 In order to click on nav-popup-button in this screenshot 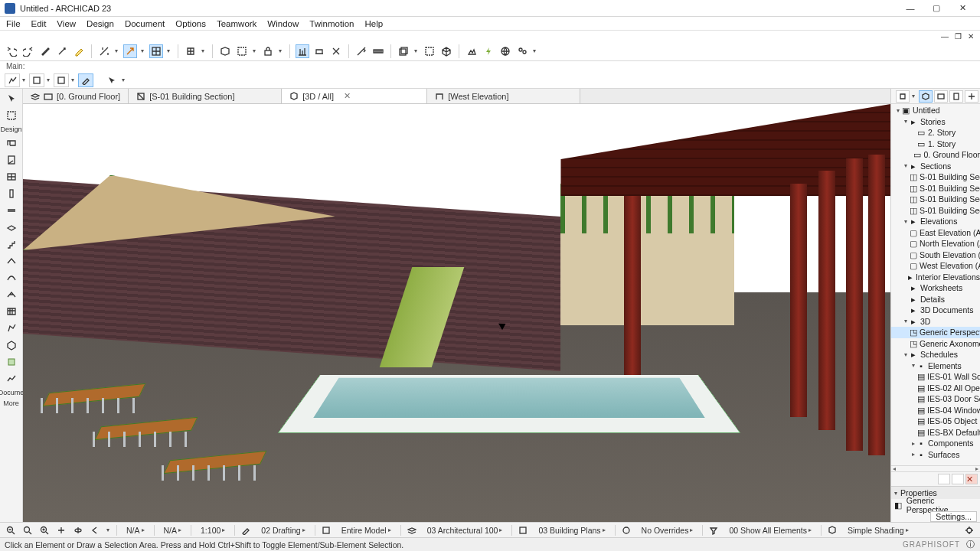, I will do `click(903, 96)`.